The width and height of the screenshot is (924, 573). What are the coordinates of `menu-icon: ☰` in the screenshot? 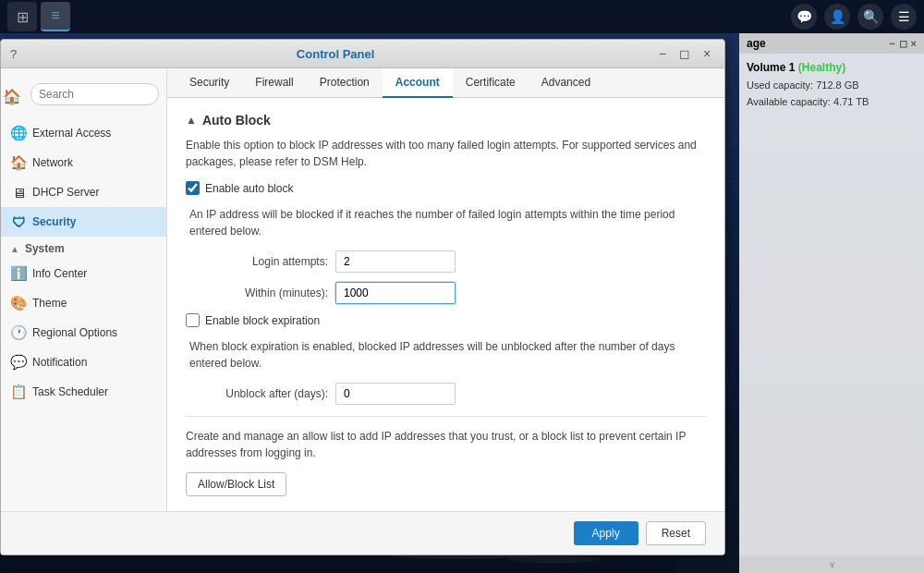 It's located at (904, 17).